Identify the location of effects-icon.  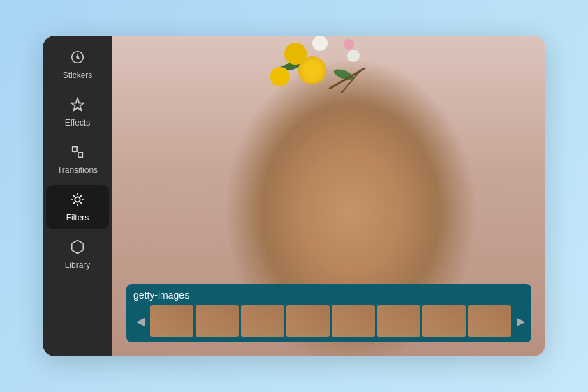
(78, 106).